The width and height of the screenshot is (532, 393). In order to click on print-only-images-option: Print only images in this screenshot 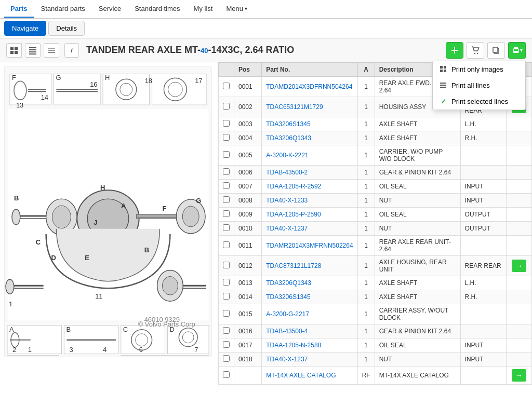, I will do `click(479, 70)`.